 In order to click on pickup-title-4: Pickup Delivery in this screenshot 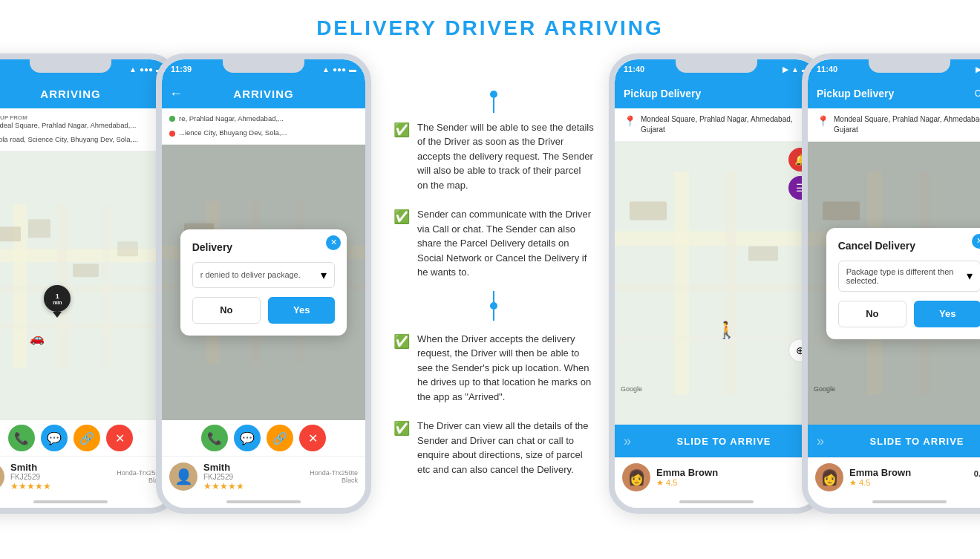, I will do `click(855, 94)`.